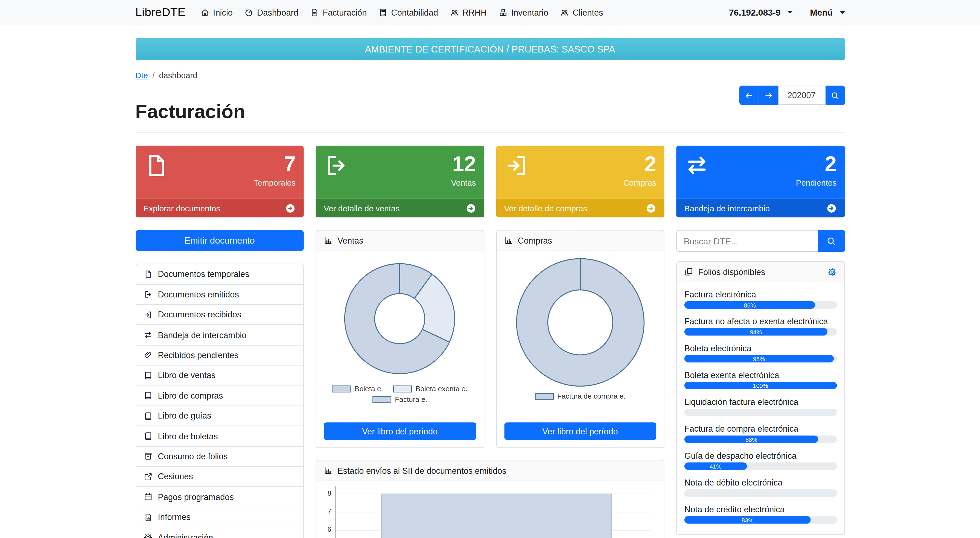  I want to click on nav-item-clientes: Clientes, so click(582, 13).